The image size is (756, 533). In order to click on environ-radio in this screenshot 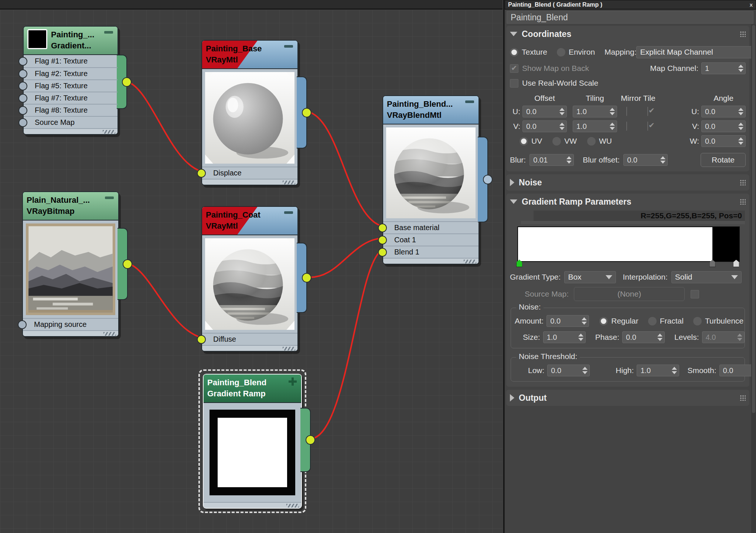, I will do `click(561, 52)`.